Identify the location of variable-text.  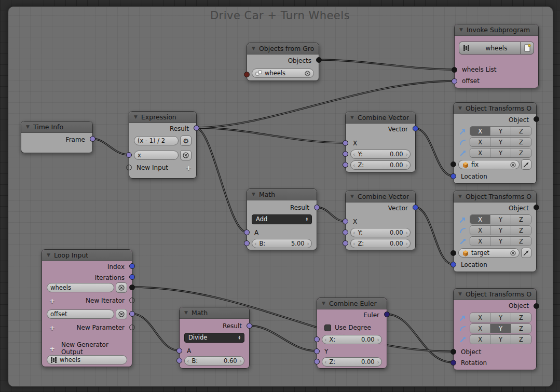
(156, 155).